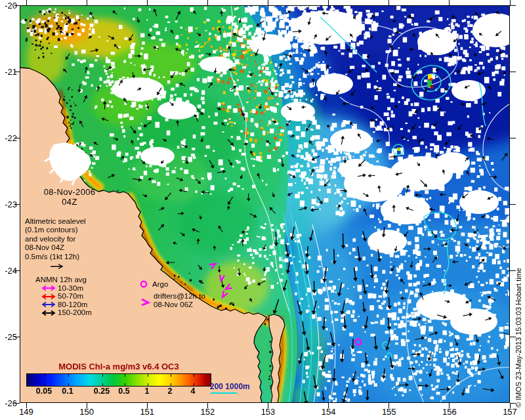 The width and height of the screenshot is (525, 420). What do you see at coordinates (9, 337) in the screenshot?
I see `lat-tick-label: -25` at bounding box center [9, 337].